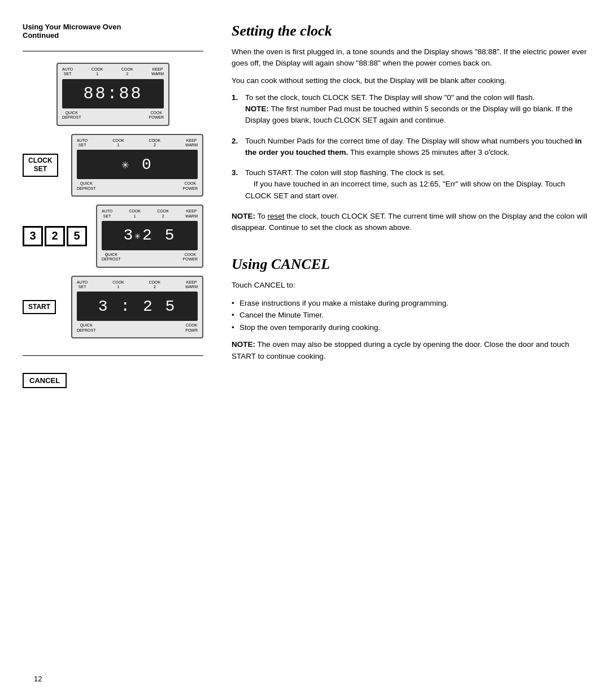  I want to click on panel2-keep-warm: KEEPWARM, so click(191, 144).